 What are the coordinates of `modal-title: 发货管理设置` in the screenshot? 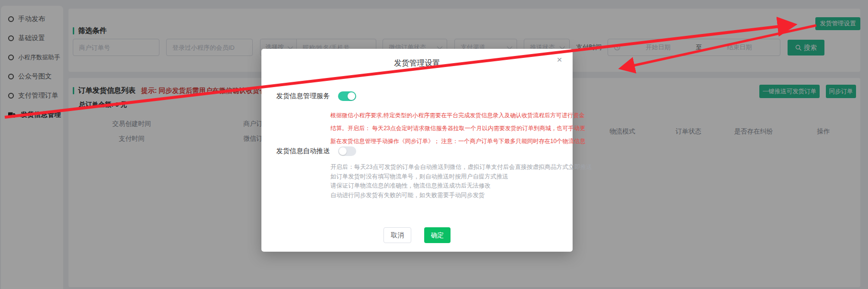 It's located at (417, 63).